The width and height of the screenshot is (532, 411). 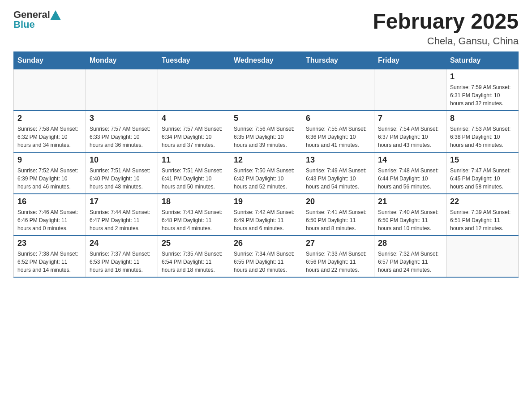 What do you see at coordinates (24, 25) in the screenshot?
I see `logo-blue-text: Blue` at bounding box center [24, 25].